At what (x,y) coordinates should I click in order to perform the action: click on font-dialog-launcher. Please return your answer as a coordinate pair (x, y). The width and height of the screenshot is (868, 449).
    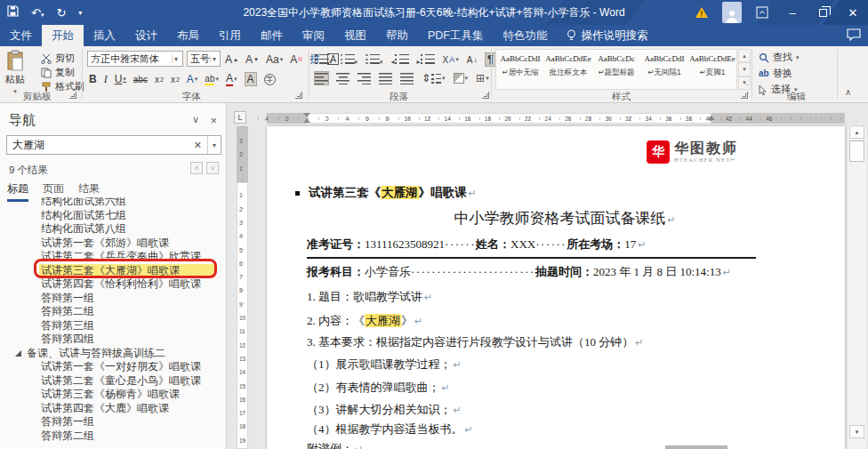
    Looking at the image, I should click on (299, 95).